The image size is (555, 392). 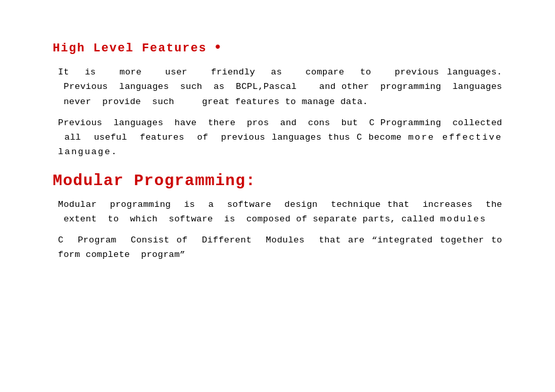 I want to click on section1-title: High Level Features, so click(x=130, y=48).